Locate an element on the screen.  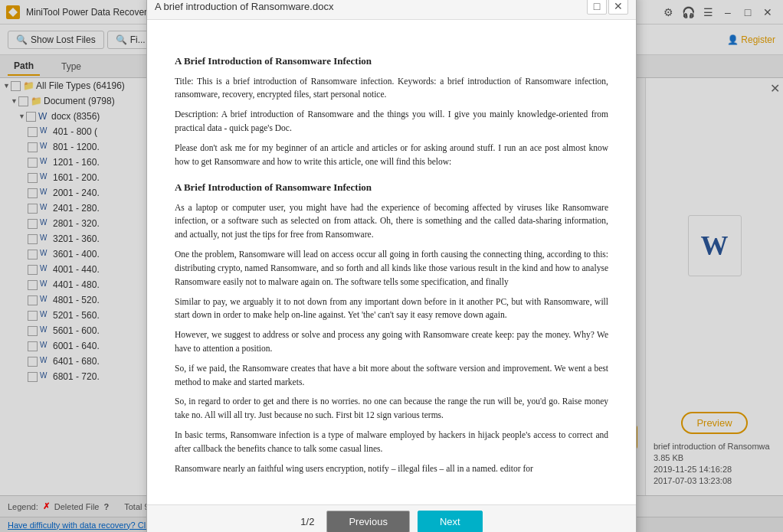
doc-para-3: Please don't ask me for my beginner of a… is located at coordinates (392, 155).